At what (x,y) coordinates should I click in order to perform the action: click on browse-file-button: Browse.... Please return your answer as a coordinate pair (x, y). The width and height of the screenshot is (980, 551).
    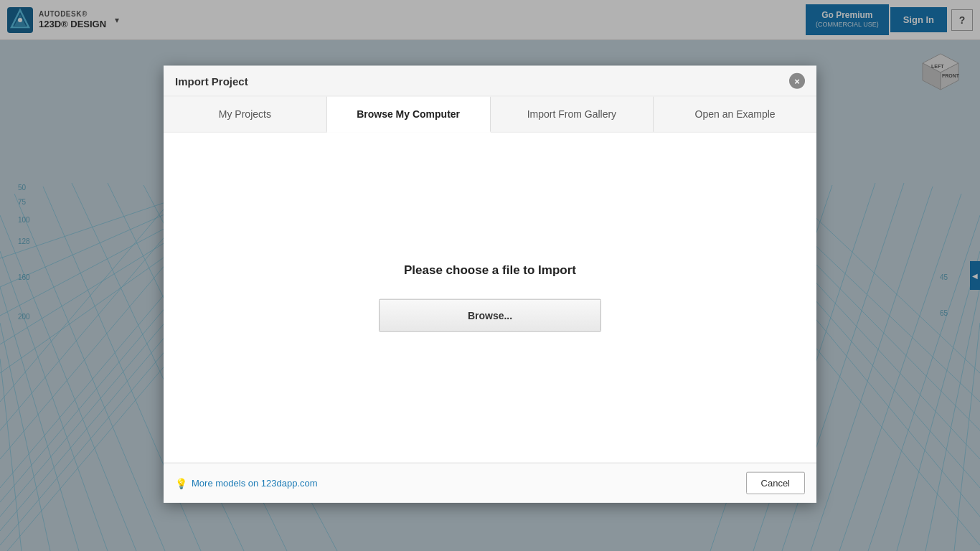
    Looking at the image, I should click on (490, 316).